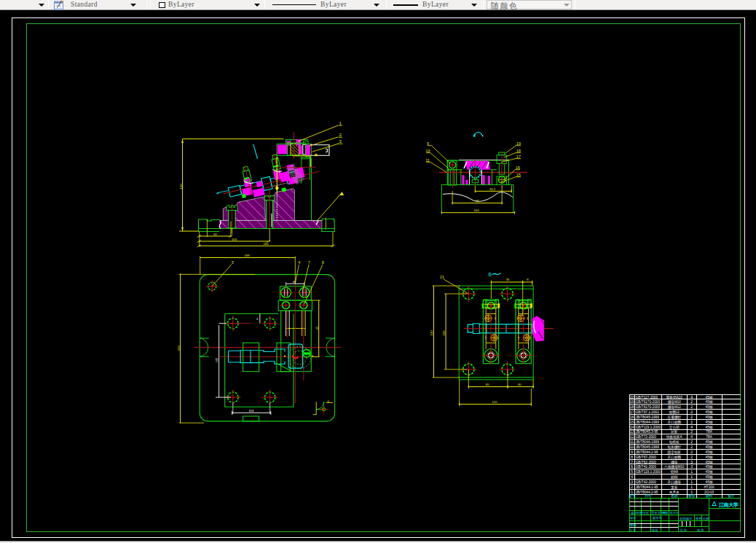  I want to click on svg-text: JB/T8044-1999, so click(647, 423).